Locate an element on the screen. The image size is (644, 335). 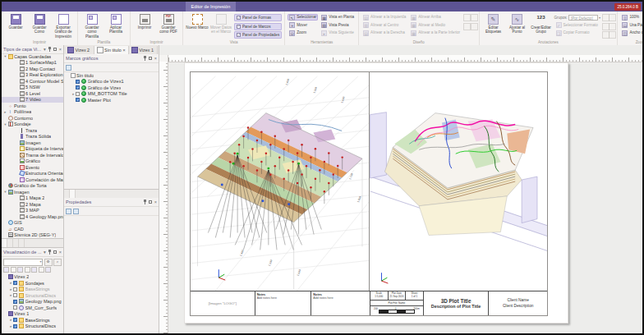
tree-item: 6 Level is located at coordinates (33, 94).